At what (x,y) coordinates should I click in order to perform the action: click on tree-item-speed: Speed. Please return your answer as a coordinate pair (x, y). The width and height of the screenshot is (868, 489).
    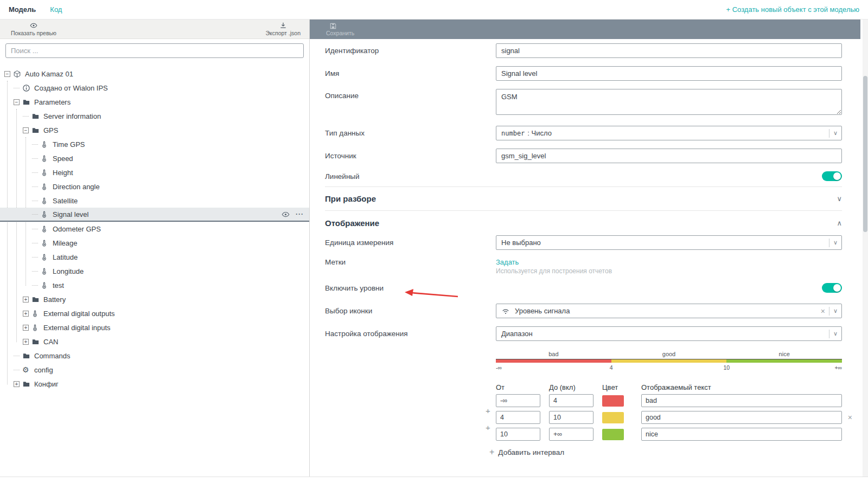
    Looking at the image, I should click on (155, 158).